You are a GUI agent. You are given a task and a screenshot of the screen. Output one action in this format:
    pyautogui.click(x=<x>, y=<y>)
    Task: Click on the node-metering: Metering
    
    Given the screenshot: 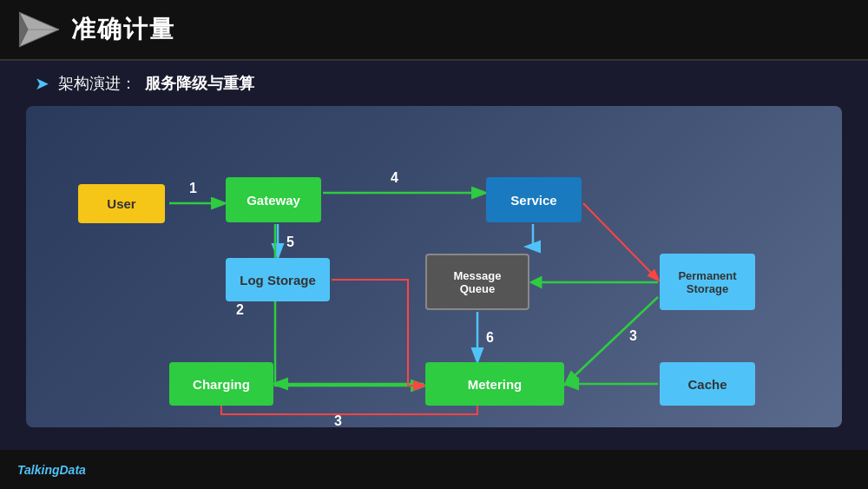 What is the action you would take?
    pyautogui.click(x=495, y=384)
    